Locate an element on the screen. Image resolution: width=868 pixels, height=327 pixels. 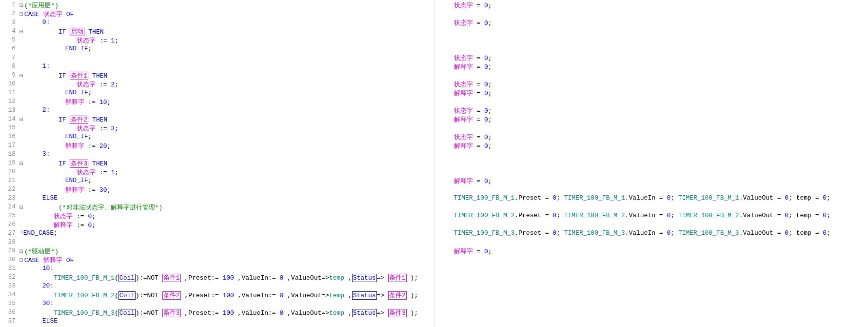
line-14: 14 ⊟ IF 条件2 THEN is located at coordinates (217, 120).